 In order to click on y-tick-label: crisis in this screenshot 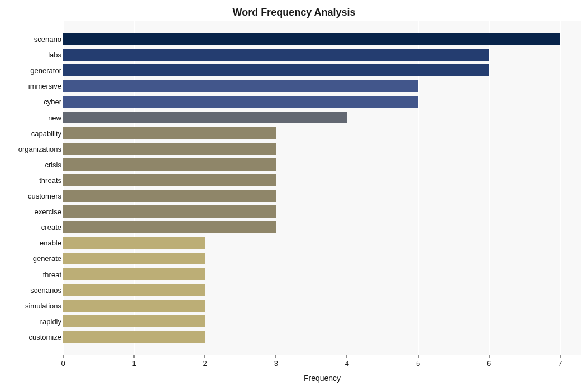, I will do `click(53, 164)`.